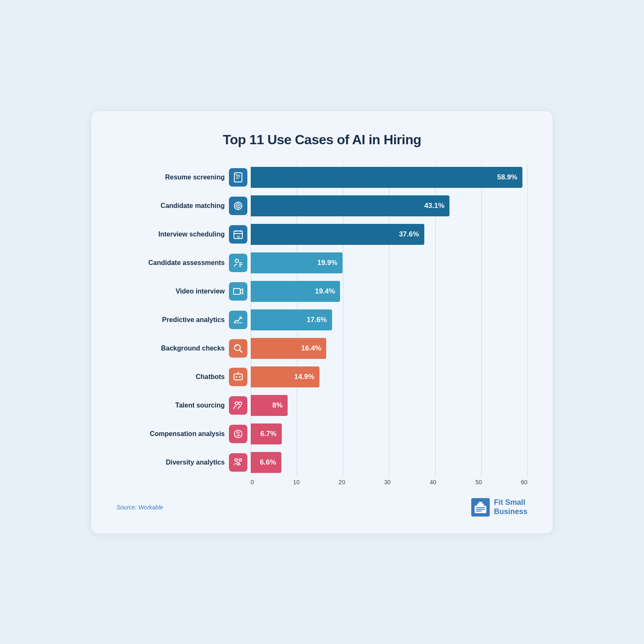 This screenshot has width=644, height=644. I want to click on bar-row: Predictive analytics 17.6%, so click(322, 320).